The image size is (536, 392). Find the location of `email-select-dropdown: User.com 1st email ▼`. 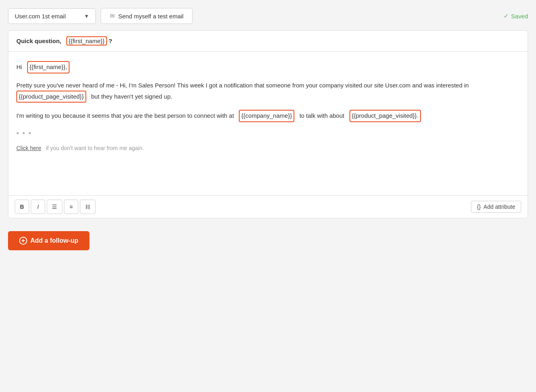

email-select-dropdown: User.com 1st email ▼ is located at coordinates (52, 16).